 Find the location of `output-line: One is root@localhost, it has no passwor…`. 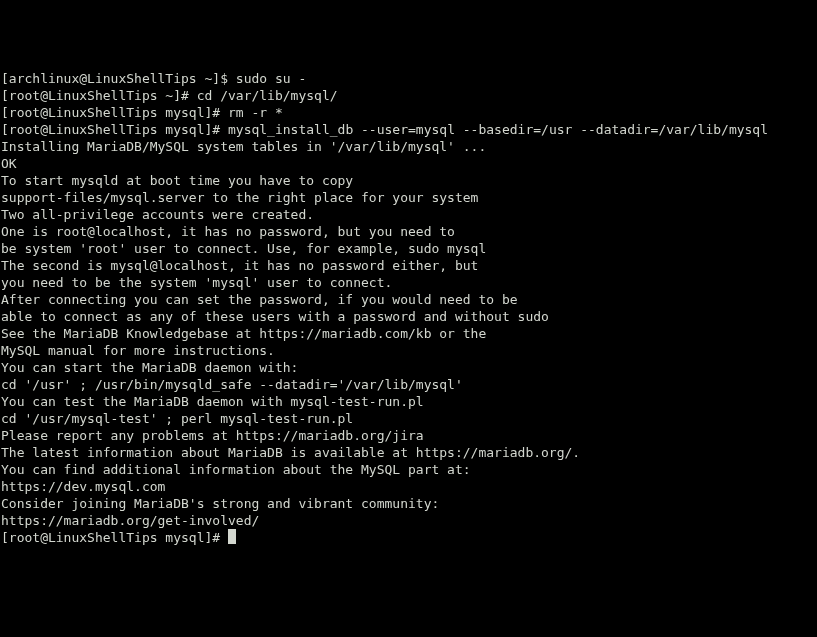

output-line: One is root@localhost, it has no passwor… is located at coordinates (408, 232).